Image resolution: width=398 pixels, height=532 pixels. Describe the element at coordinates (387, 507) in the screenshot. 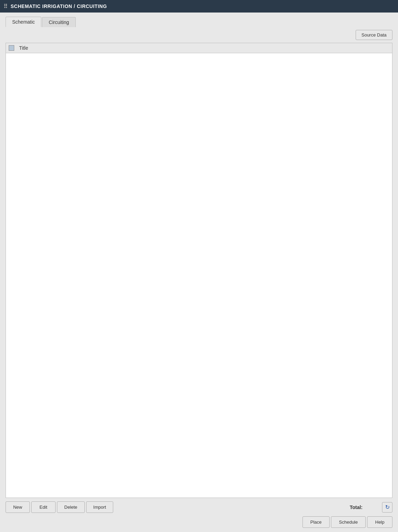

I see `refresh-button: ↻` at that location.